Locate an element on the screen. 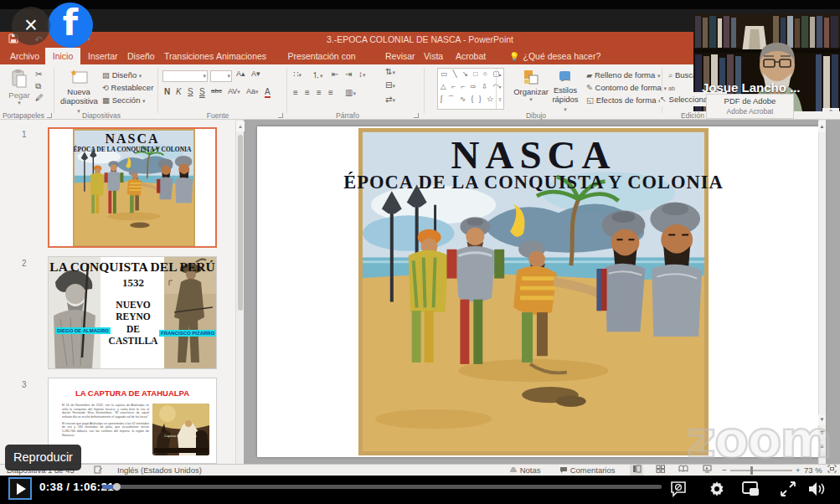 The image size is (840, 504). progress-bar is located at coordinates (382, 487).